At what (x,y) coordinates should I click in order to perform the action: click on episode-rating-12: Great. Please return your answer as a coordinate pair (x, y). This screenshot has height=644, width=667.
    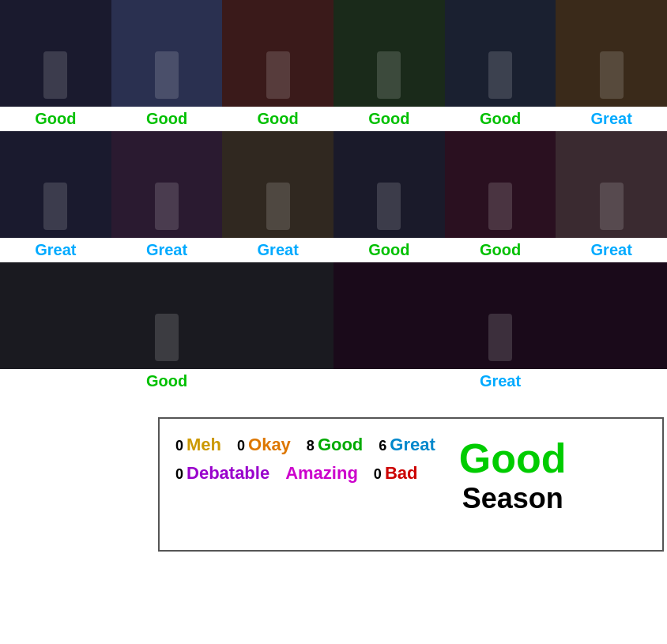
    Looking at the image, I should click on (612, 250).